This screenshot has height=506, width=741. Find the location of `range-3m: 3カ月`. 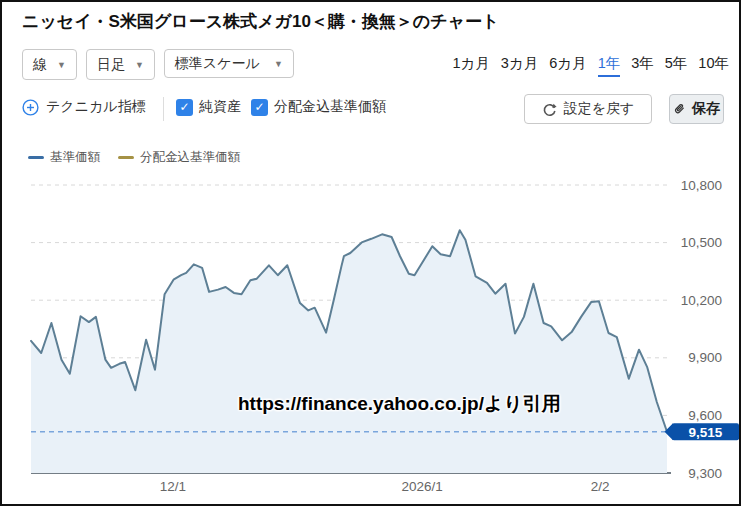

range-3m: 3カ月 is located at coordinates (520, 66).